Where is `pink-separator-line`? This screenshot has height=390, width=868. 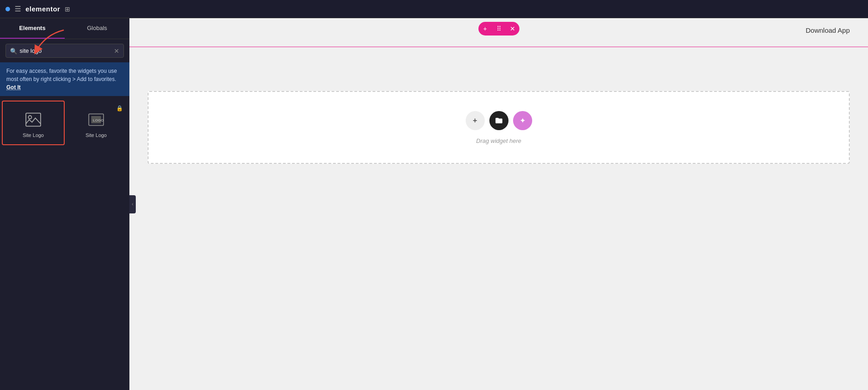
pink-separator-line is located at coordinates (498, 47).